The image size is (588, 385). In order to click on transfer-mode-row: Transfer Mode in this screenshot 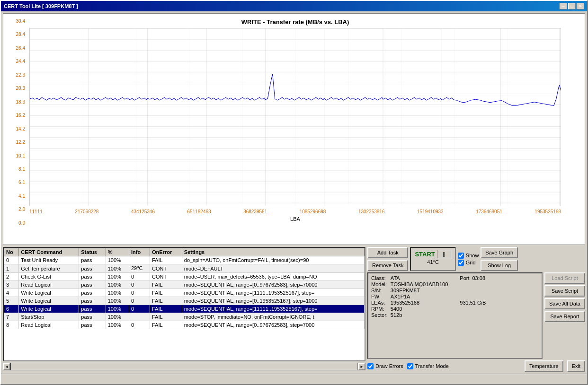, I will do `click(428, 366)`.